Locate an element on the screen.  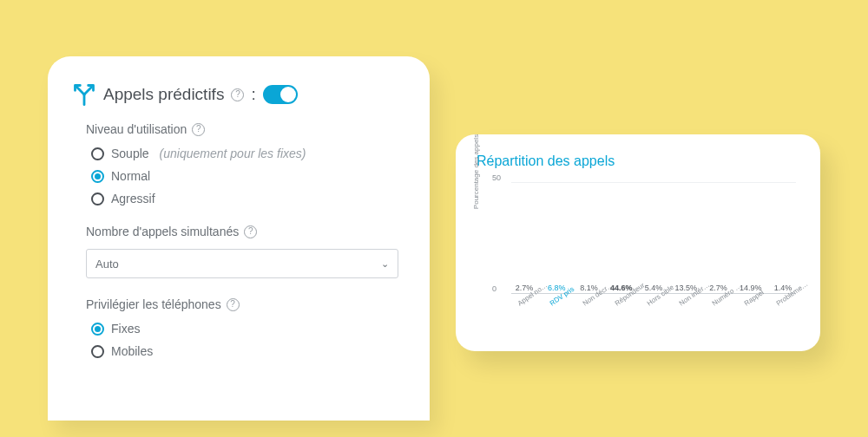
prefer-radio-group: Fixes Mobiles is located at coordinates (246, 340).